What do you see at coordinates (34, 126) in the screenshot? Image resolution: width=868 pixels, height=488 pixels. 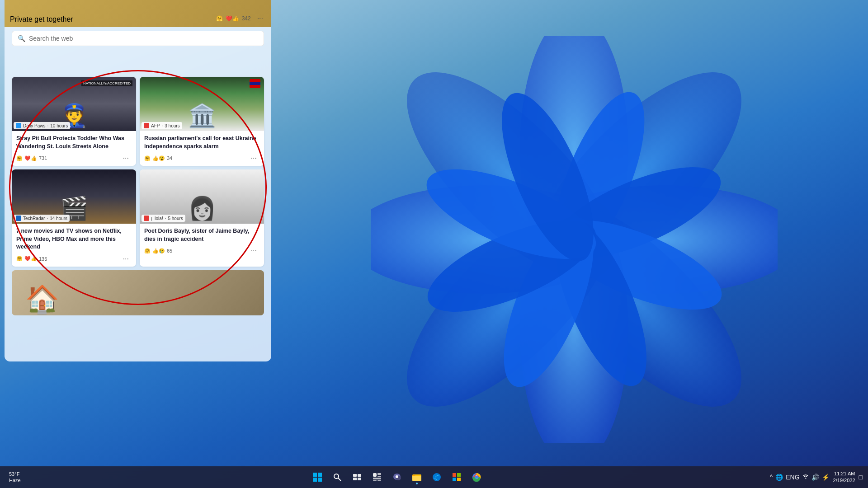 I see `source-name-1: Daily Paws` at bounding box center [34, 126].